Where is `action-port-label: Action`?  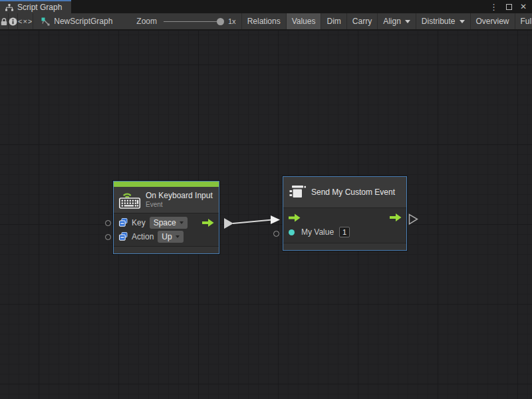
action-port-label: Action is located at coordinates (142, 237).